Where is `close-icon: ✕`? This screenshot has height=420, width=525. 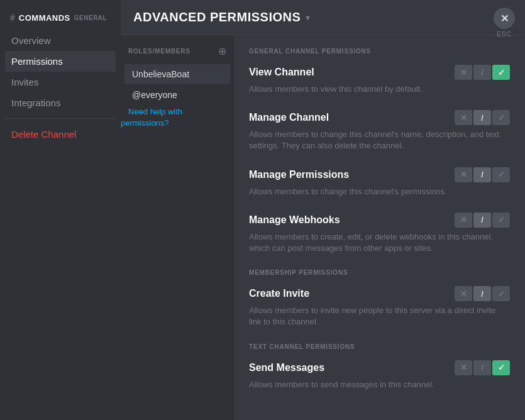 close-icon: ✕ is located at coordinates (504, 18).